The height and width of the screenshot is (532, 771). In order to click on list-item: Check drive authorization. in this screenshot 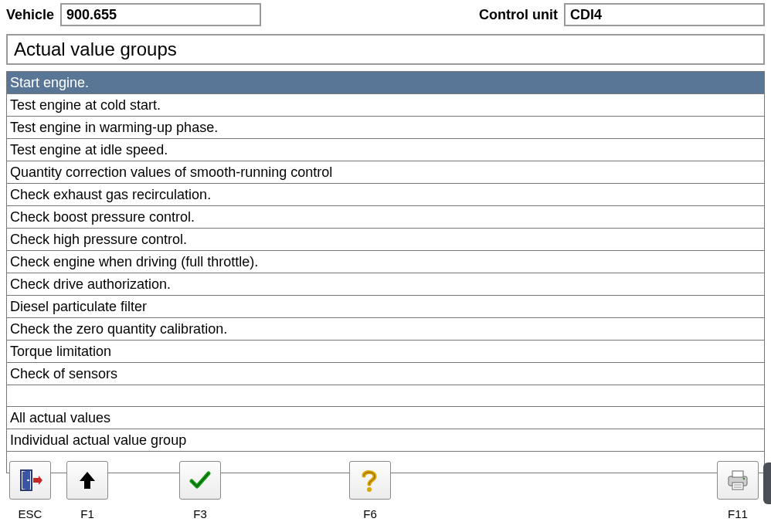, I will do `click(386, 284)`.